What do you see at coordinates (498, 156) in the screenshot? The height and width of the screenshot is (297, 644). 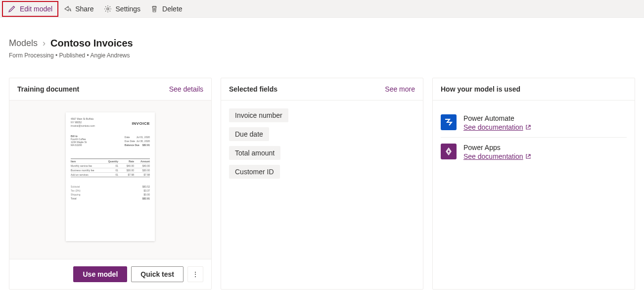 I see `apps-doc-link: See documentation` at bounding box center [498, 156].